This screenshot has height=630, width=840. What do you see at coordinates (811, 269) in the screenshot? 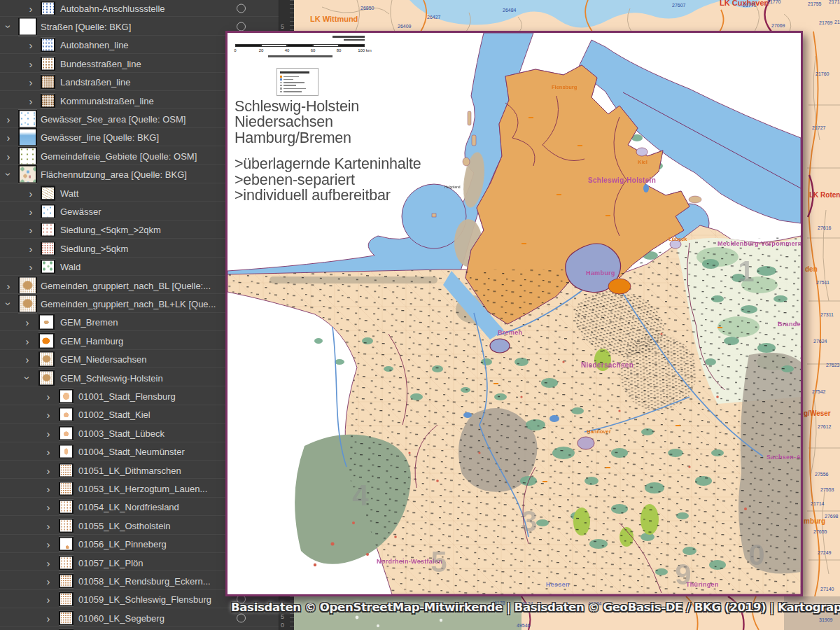
I see `svg-text: den` at bounding box center [811, 269].